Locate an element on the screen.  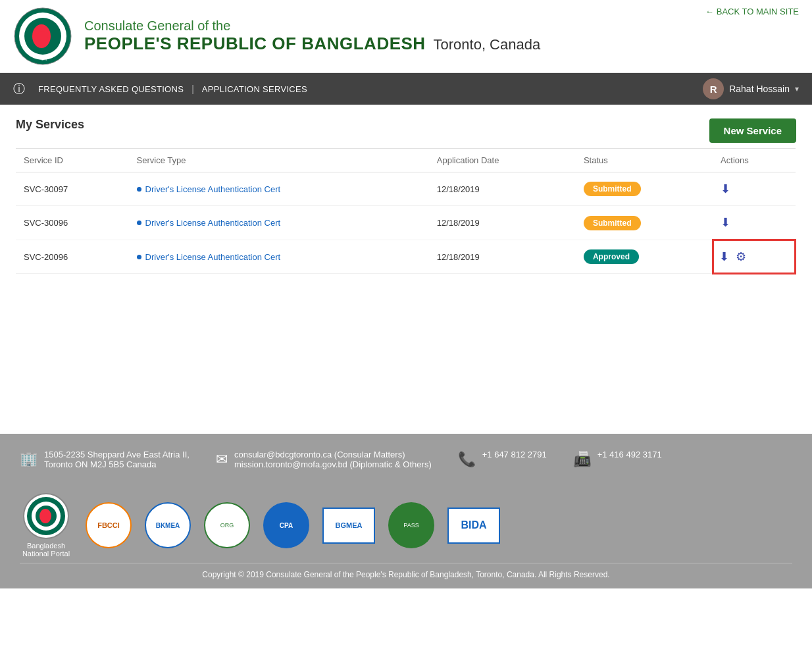
back-to-main-label: BACK TO MAIN SITE is located at coordinates (758, 12).